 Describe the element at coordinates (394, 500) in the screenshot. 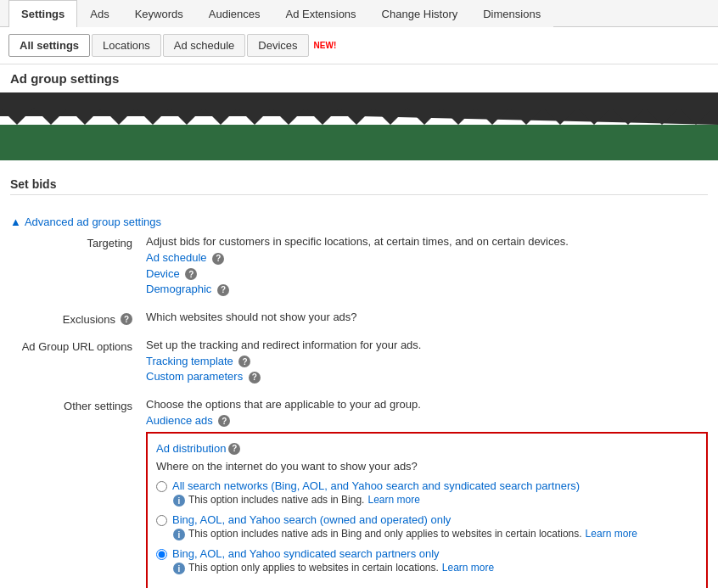

I see `ad-dist-option-1-learn-more: Learn more` at that location.